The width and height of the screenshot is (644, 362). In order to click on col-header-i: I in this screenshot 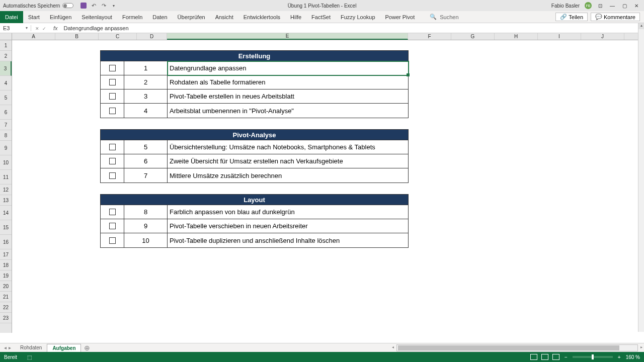, I will do `click(559, 36)`.